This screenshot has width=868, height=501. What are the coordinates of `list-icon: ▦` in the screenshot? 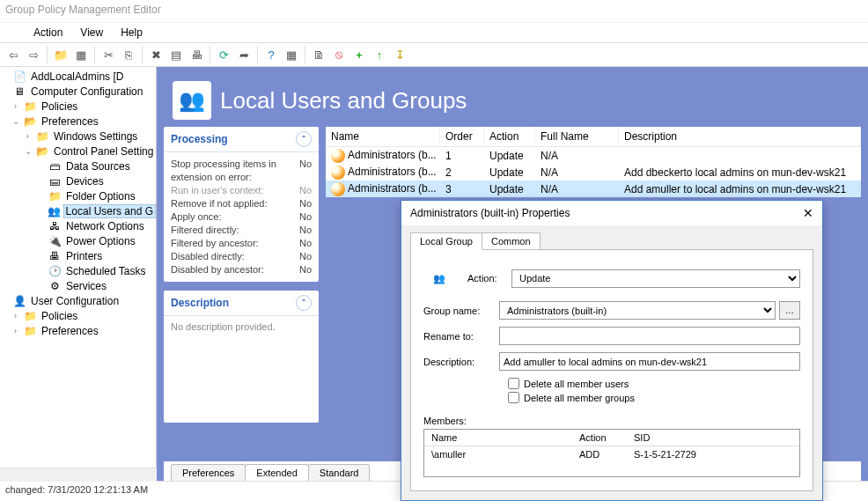 It's located at (291, 55).